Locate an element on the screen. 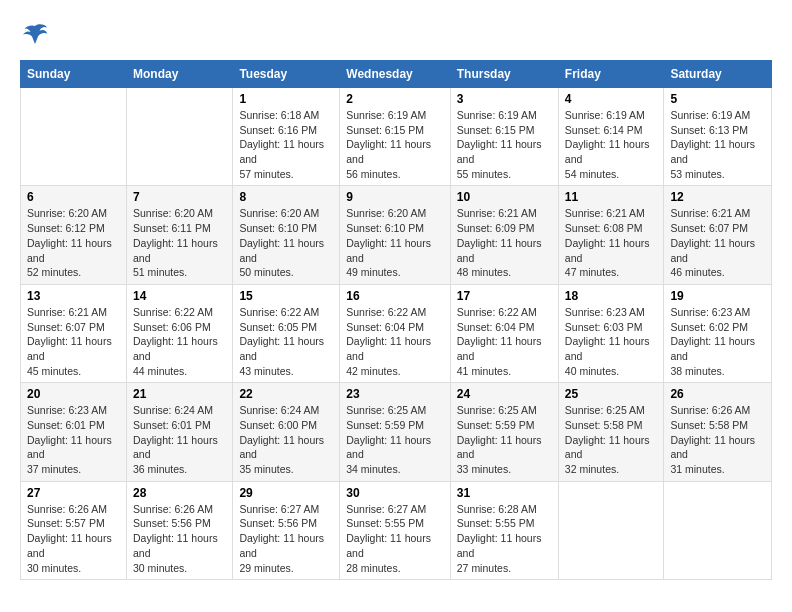 This screenshot has height=612, width=792. sunset-info: Sunset: 6:04 PM is located at coordinates (504, 328).